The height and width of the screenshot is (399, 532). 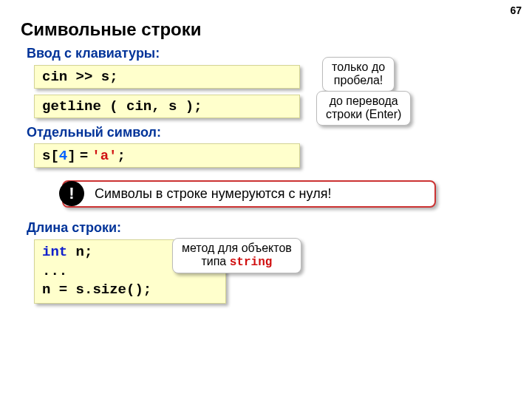 I want to click on code-index-idx: 4, so click(x=64, y=156).